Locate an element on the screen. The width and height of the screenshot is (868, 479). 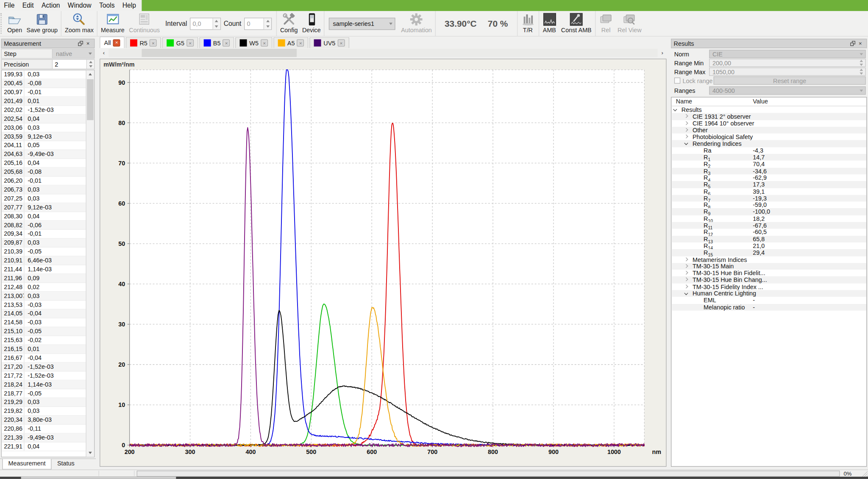
measurement-row: 217,72-1,52e-03 is located at coordinates (44, 376).